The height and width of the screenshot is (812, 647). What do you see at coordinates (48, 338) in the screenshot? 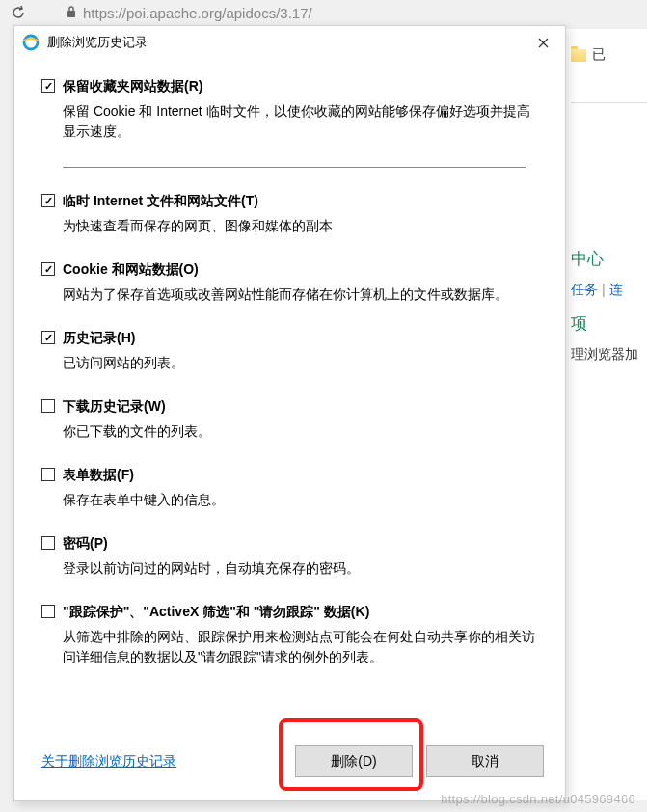
I see `checkbox-history` at bounding box center [48, 338].